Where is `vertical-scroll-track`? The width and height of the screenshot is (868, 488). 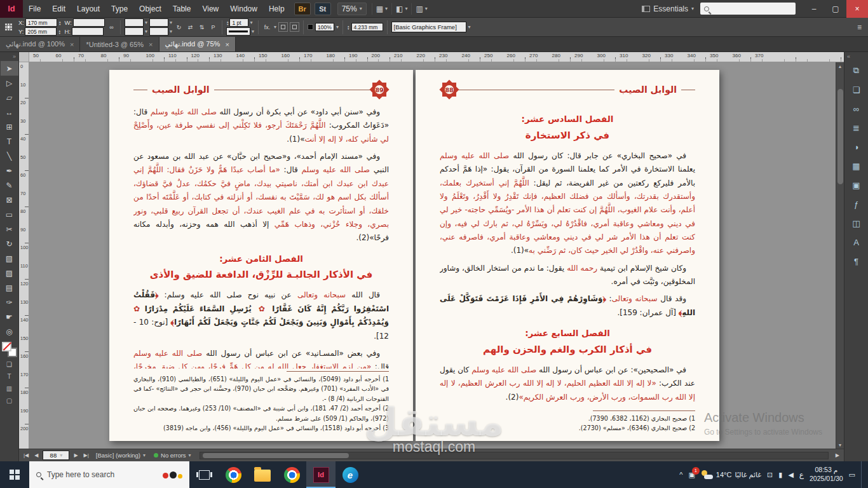
vertical-scroll-track is located at coordinates (840, 255).